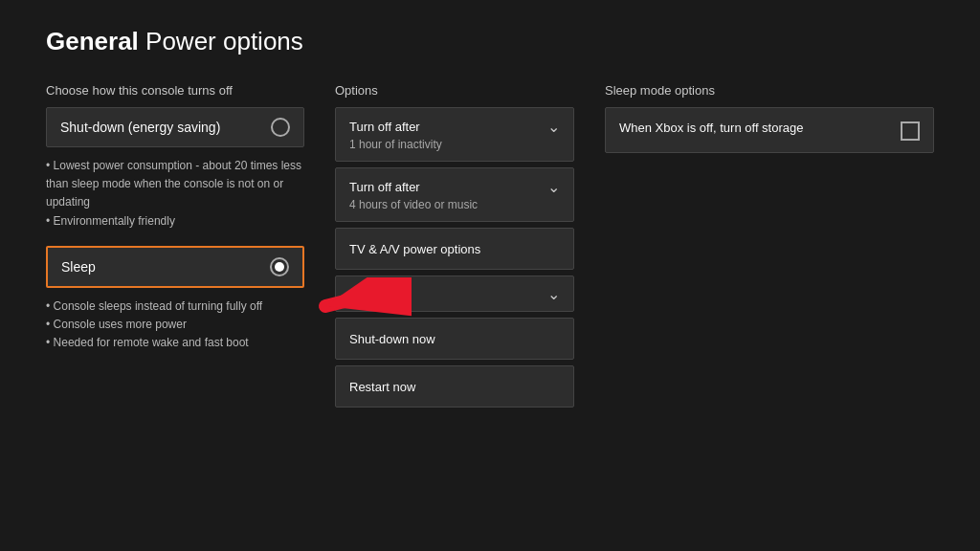 This screenshot has height=551, width=980. What do you see at coordinates (769, 130) in the screenshot?
I see `storage-option-row: When Xbox is off, turn off storage` at bounding box center [769, 130].